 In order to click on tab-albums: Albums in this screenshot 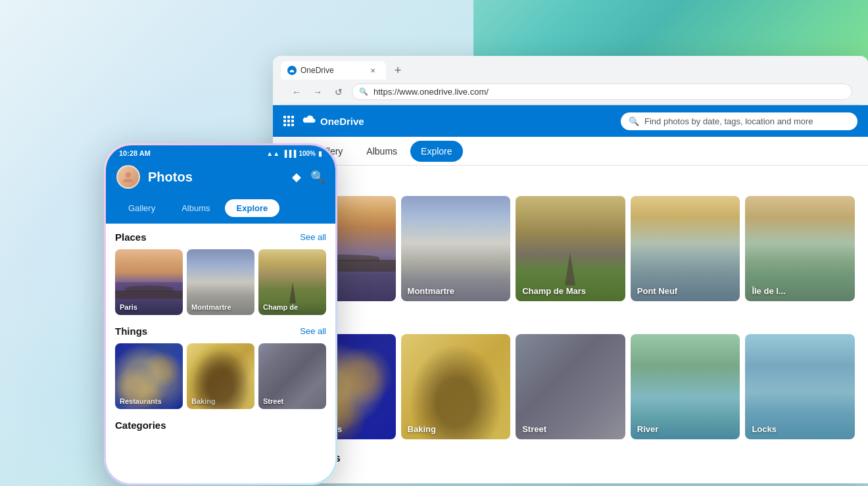, I will do `click(381, 151)`.